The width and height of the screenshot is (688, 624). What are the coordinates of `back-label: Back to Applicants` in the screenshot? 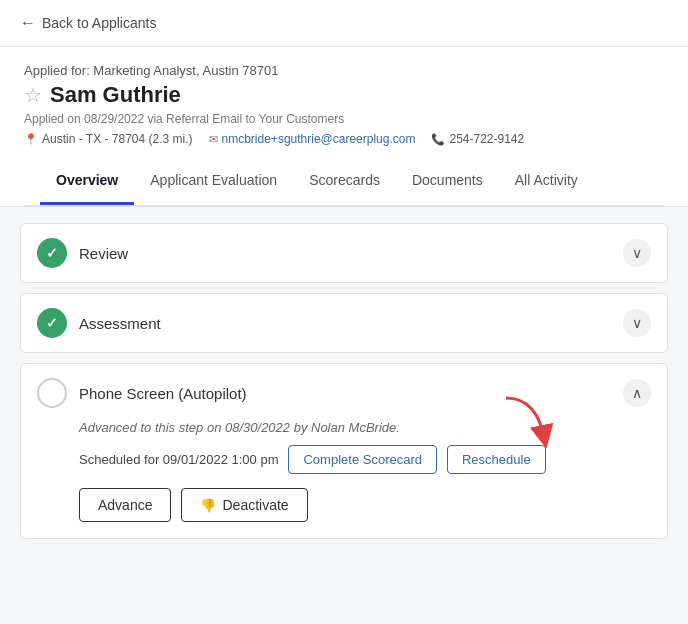 It's located at (99, 23).